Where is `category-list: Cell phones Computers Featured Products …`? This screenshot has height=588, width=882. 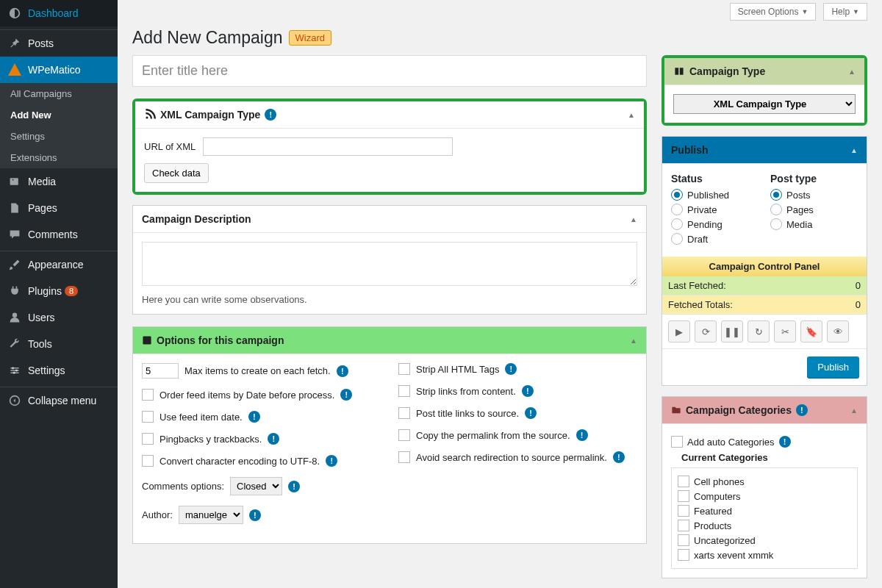 category-list: Cell phones Computers Featured Products … is located at coordinates (764, 518).